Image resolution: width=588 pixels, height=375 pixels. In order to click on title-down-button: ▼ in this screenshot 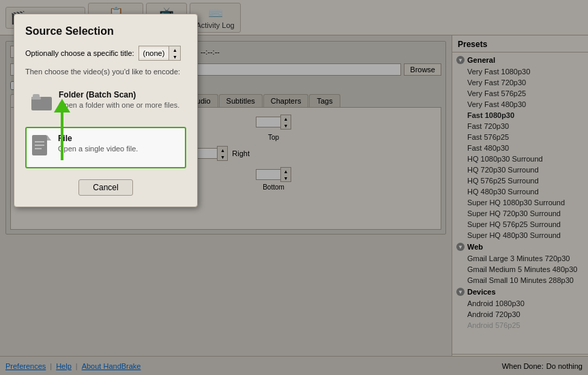, I will do `click(175, 57)`.